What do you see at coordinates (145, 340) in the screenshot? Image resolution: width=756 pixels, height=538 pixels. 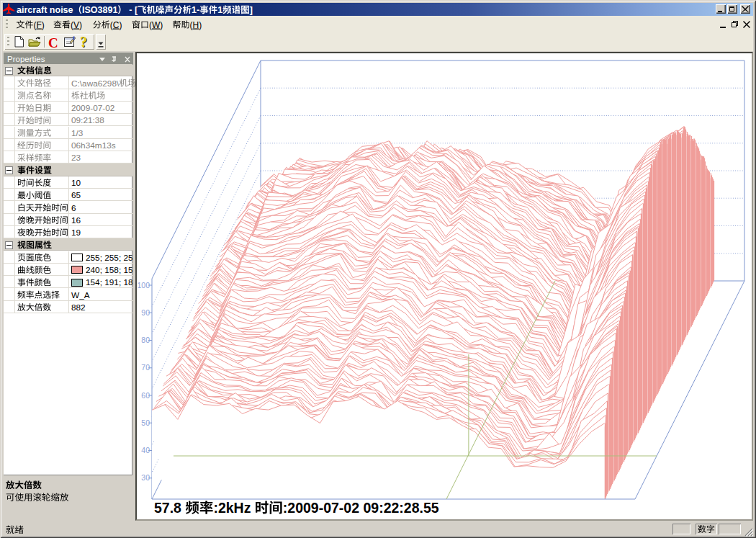 I see `svg-text: 80` at bounding box center [145, 340].